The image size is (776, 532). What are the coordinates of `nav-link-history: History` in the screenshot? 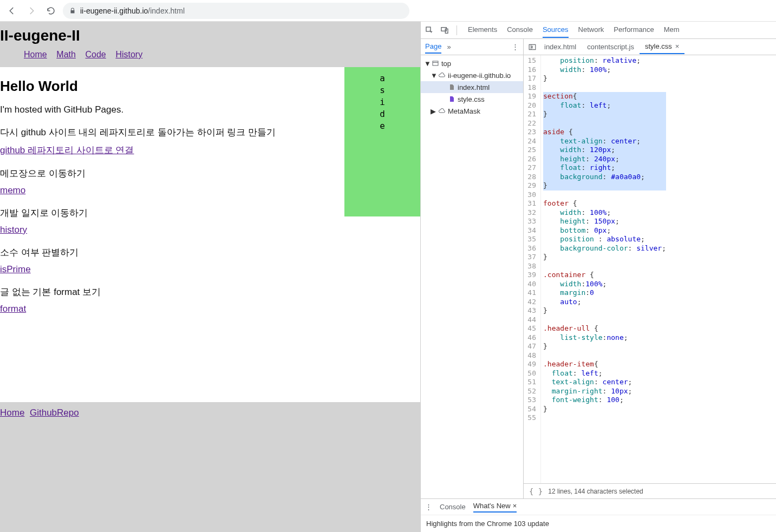 It's located at (129, 54).